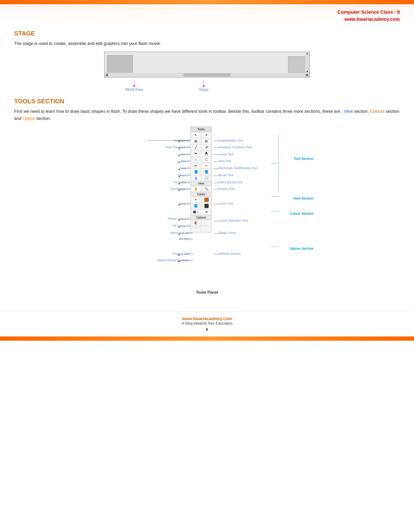 This screenshot has width=414, height=532. I want to click on tools-panel-title: Tools, so click(201, 129).